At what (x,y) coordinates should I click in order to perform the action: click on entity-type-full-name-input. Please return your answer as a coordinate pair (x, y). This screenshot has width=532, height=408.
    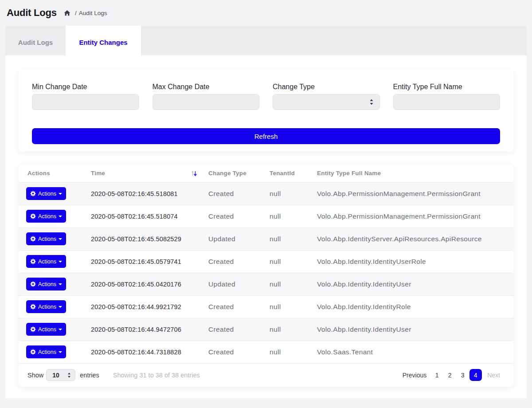
    Looking at the image, I should click on (447, 102).